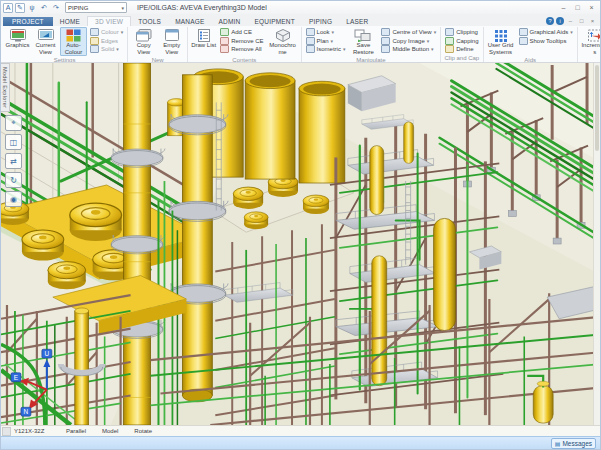 This screenshot has height=450, width=601. What do you see at coordinates (570, 21) in the screenshot?
I see `doc-minimize-button: –` at bounding box center [570, 21].